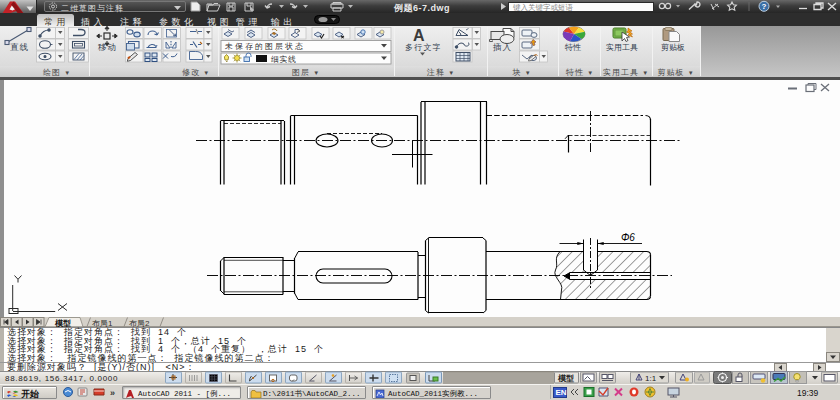 The width and height of the screenshot is (840, 400). Describe the element at coordinates (264, 46) in the screenshot. I see `svg-text: 未保存的图层状态` at that location.